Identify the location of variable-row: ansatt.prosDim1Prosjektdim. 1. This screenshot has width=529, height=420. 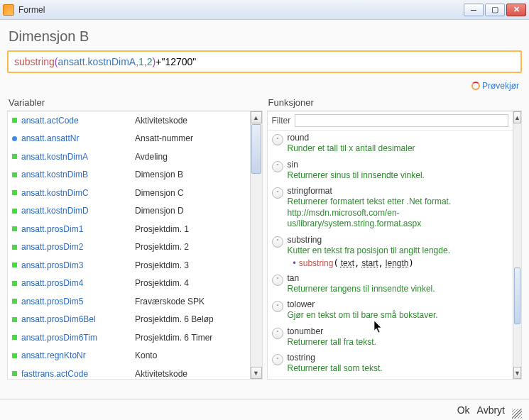
(129, 229).